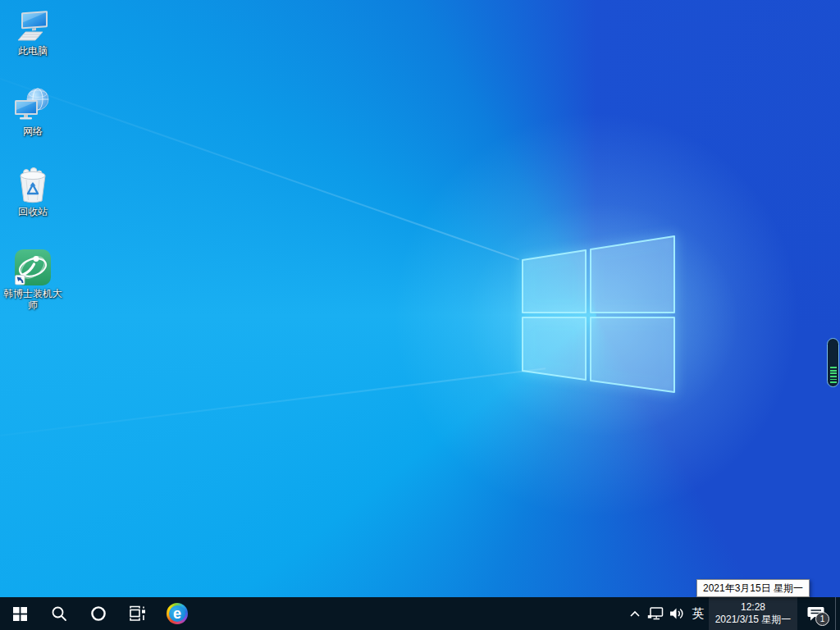 The width and height of the screenshot is (840, 630). I want to click on date-tooltip: 2021年3月15日 星期一, so click(753, 588).